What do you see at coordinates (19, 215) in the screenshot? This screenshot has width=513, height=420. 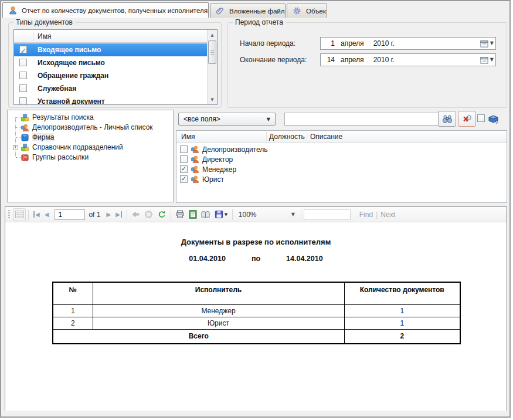 I see `document-map-button` at bounding box center [19, 215].